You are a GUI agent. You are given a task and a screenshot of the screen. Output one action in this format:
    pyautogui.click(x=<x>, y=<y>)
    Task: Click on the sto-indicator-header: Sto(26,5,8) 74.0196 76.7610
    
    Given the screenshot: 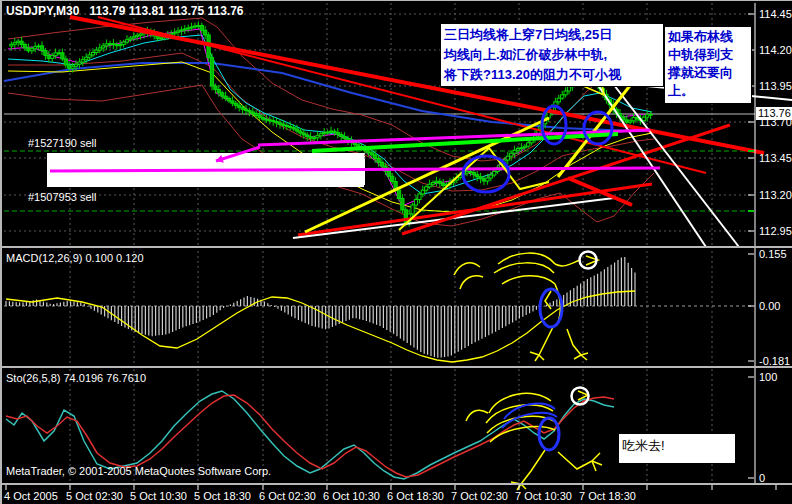 What is the action you would take?
    pyautogui.click(x=76, y=378)
    